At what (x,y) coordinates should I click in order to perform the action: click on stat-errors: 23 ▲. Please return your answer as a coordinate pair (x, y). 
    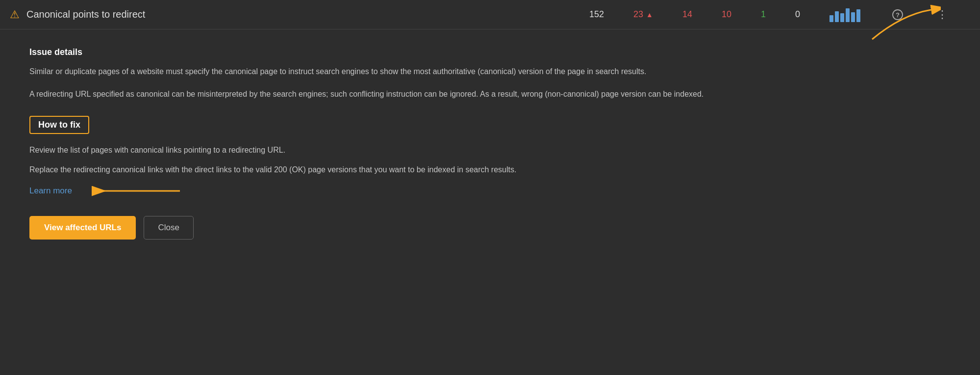
    Looking at the image, I should click on (643, 15).